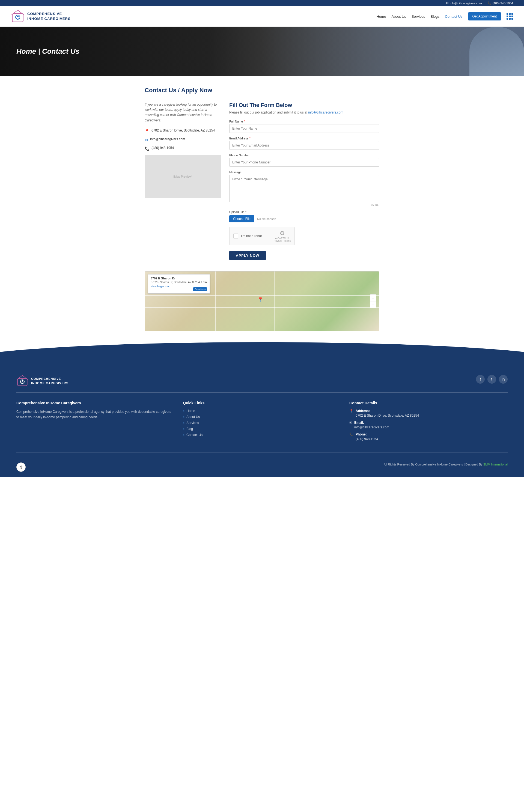 The width and height of the screenshot is (524, 812). What do you see at coordinates (183, 181) in the screenshot?
I see `contact-sidebar: If you are a caregiver looking for an op…` at bounding box center [183, 181].